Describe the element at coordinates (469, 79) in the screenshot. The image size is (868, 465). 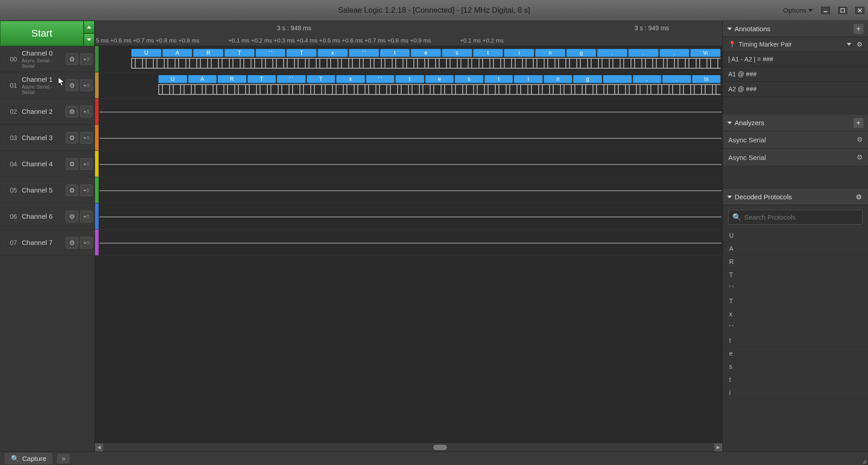
I see `protocol-byte: s` at that location.